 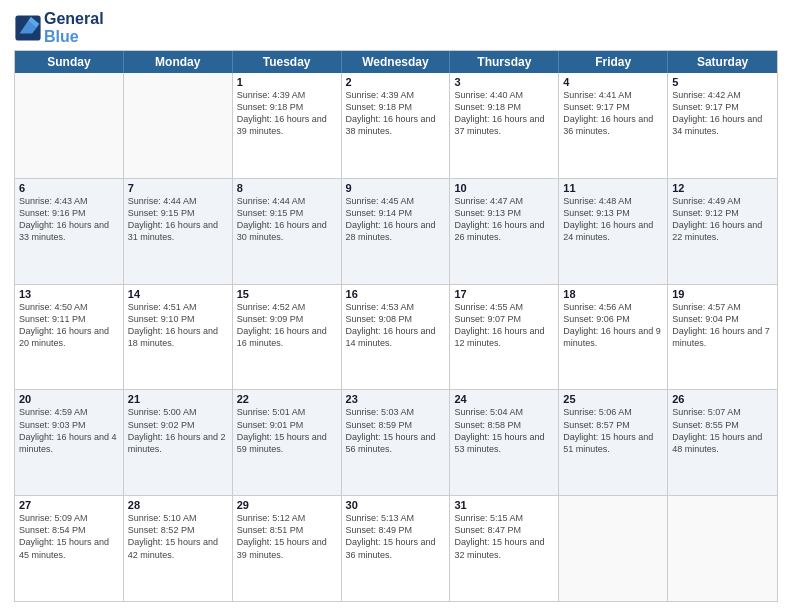 I want to click on day-cell-7: 7Sunrise: 4:44 AM Sunset: 9:15 PM Daylig…, so click(x=178, y=232).